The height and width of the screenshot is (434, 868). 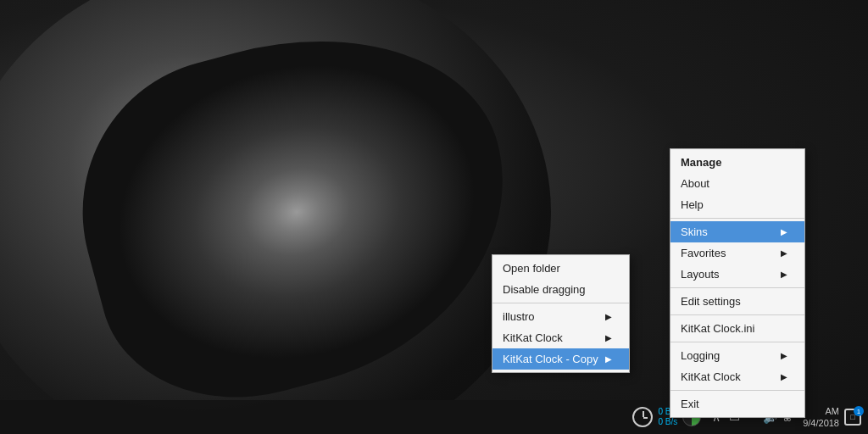 I want to click on menu-label: About, so click(x=695, y=183).